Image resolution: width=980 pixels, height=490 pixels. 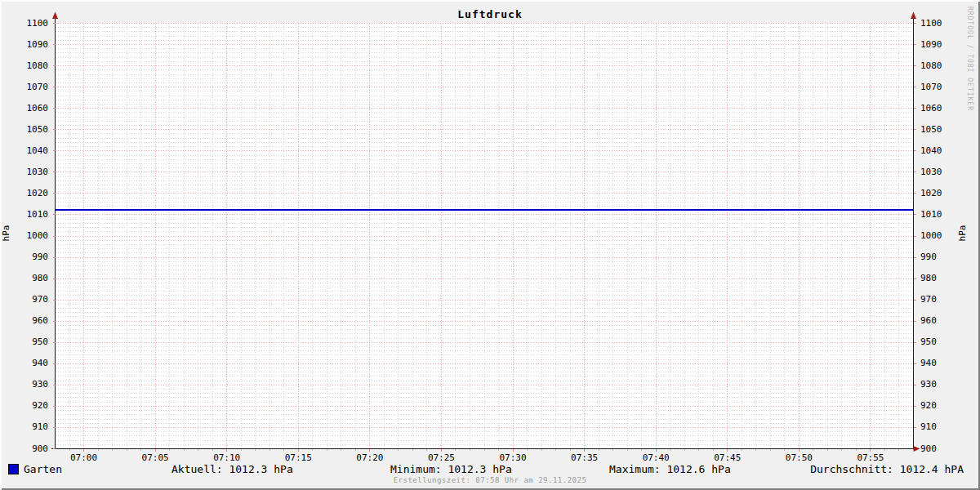 What do you see at coordinates (728, 458) in the screenshot?
I see `x-tick-label: 07:45` at bounding box center [728, 458].